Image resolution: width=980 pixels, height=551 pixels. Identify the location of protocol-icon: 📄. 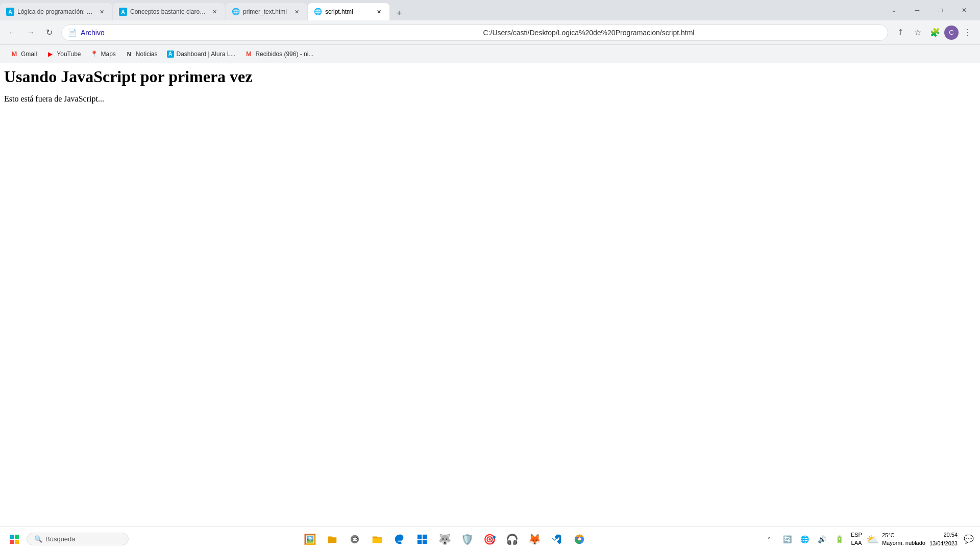
(72, 33).